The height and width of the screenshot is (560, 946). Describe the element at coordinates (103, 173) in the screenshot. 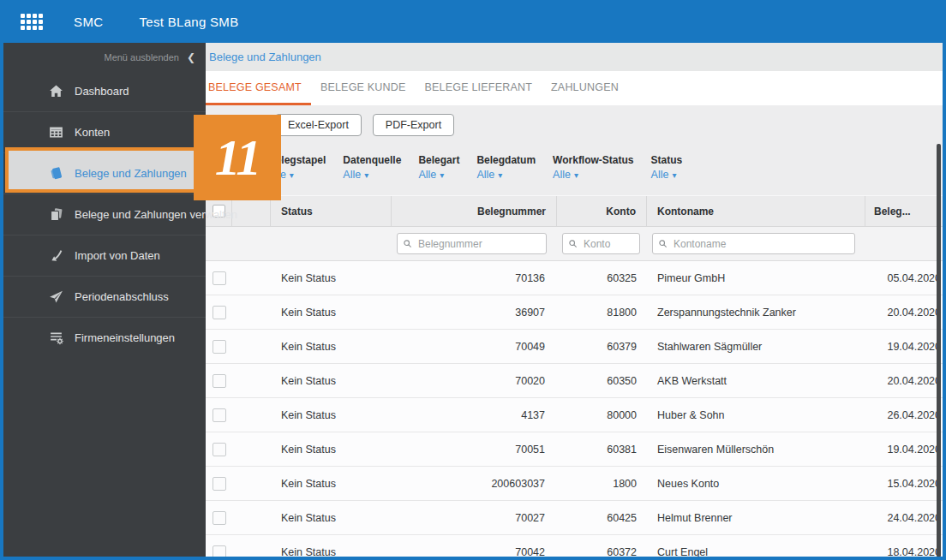

I see `sidebar-item-belege-und-zahlungen: Belege und Zahlungen` at that location.